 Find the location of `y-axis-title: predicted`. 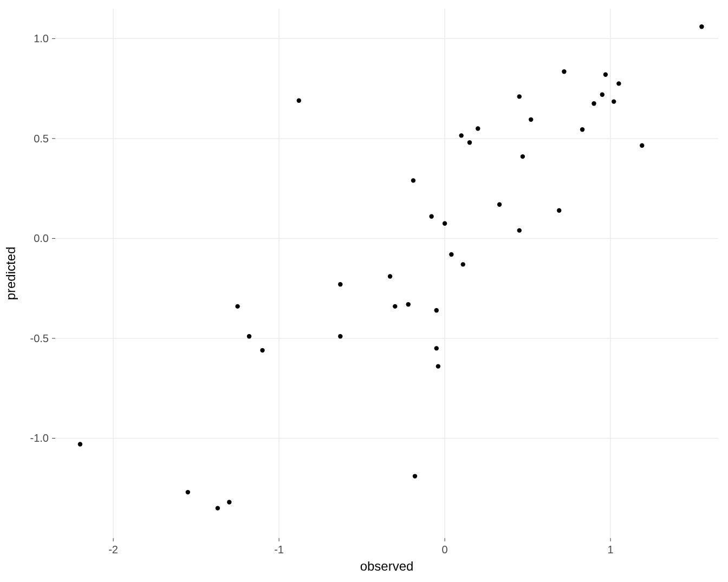

y-axis-title: predicted is located at coordinates (11, 274).